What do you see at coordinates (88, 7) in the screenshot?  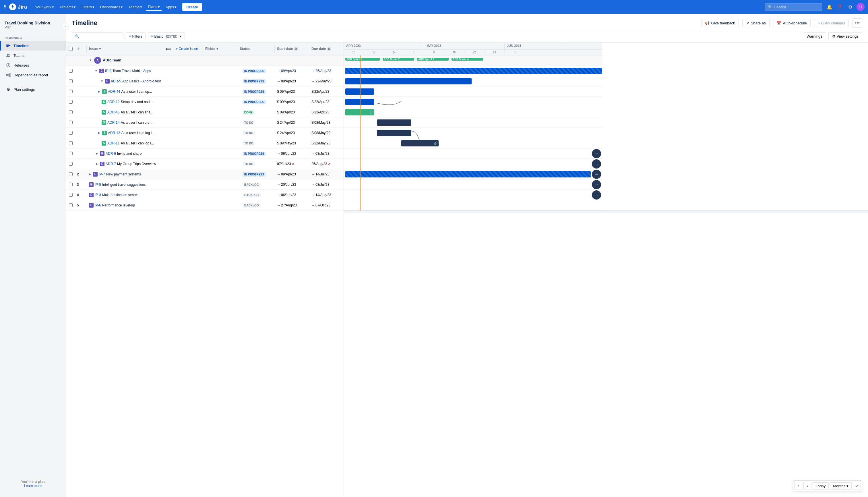 I see `nav-filters: Filters ▾` at bounding box center [88, 7].